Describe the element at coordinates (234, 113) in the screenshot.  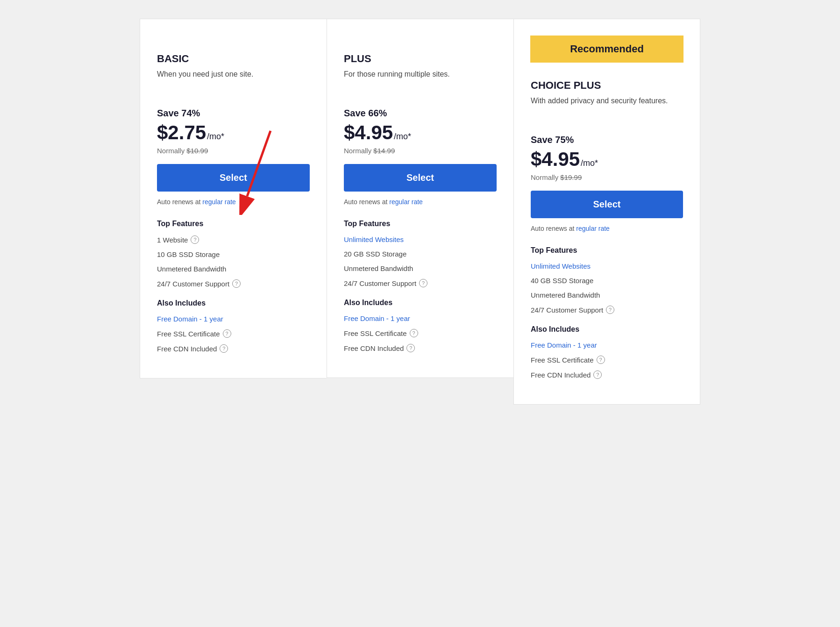
I see `save-label-basic: Save 74%` at that location.